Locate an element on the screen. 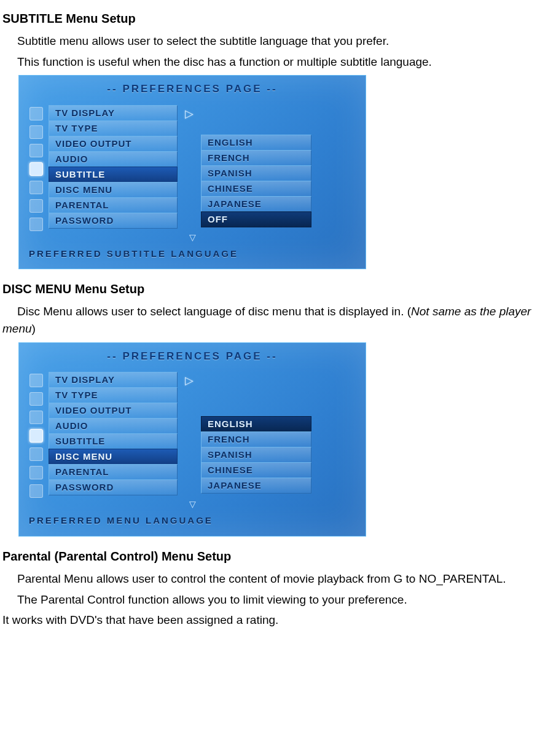 Image resolution: width=548 pixels, height=756 pixels. paragraph: It works with DVD's that have been assig… is located at coordinates (274, 620).